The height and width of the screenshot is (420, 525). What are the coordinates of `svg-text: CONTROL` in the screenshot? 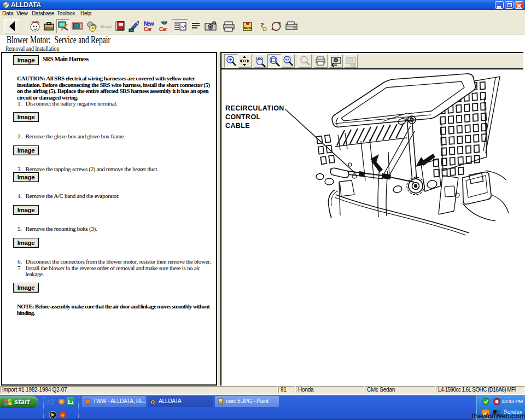 It's located at (243, 117).